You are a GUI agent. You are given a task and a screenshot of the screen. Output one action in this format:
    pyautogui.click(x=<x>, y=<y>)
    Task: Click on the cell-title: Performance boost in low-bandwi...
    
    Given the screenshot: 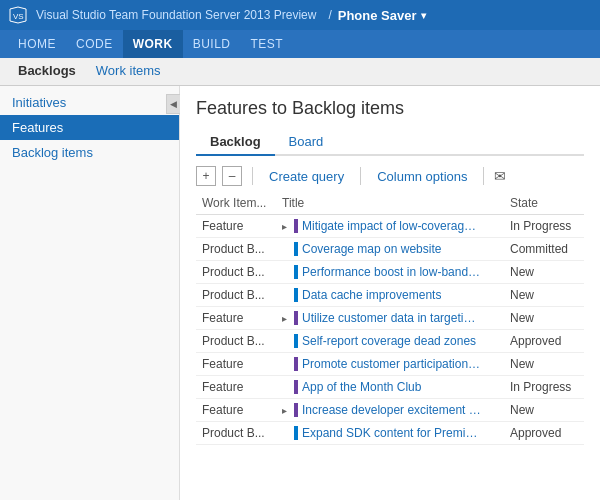 What is the action you would take?
    pyautogui.click(x=390, y=272)
    